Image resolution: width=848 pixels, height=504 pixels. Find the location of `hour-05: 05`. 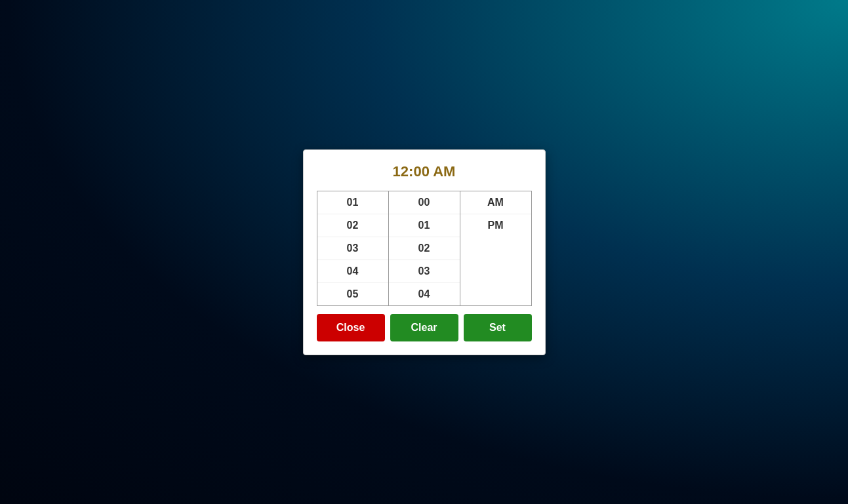

hour-05: 05 is located at coordinates (353, 294).